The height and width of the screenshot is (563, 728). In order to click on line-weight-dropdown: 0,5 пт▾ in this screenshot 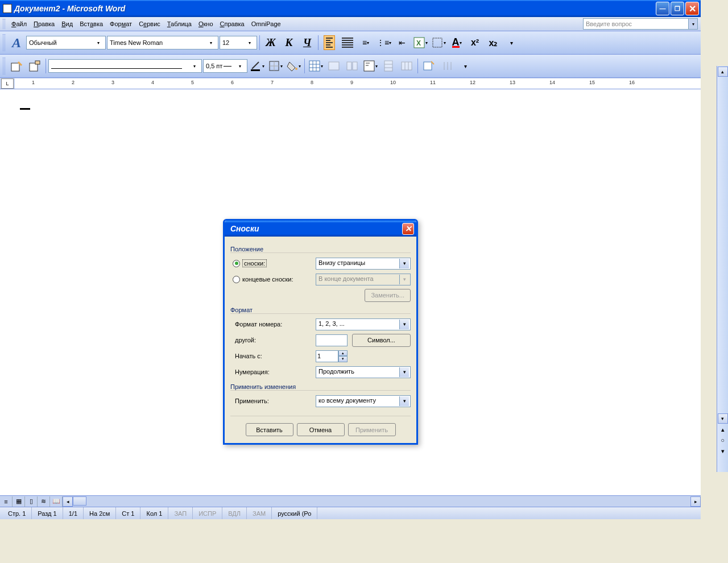, I will do `click(225, 66)`.